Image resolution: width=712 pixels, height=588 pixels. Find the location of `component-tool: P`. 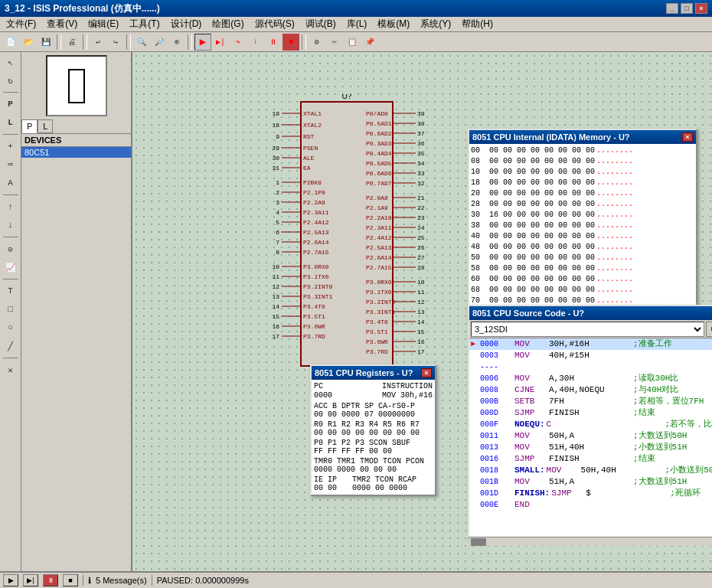

component-tool: P is located at coordinates (11, 104).